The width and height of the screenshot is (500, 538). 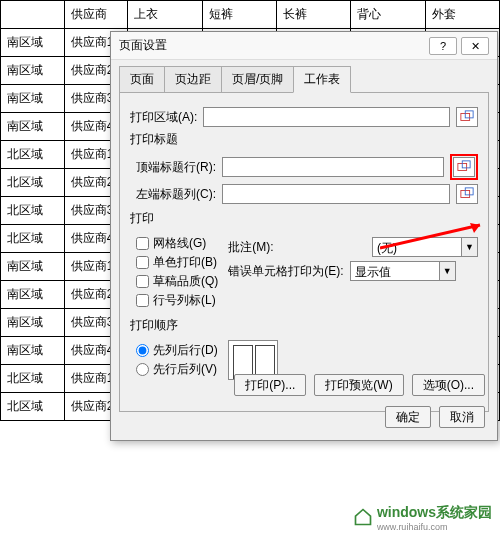 I want to click on left-cols-input, so click(x=336, y=194).